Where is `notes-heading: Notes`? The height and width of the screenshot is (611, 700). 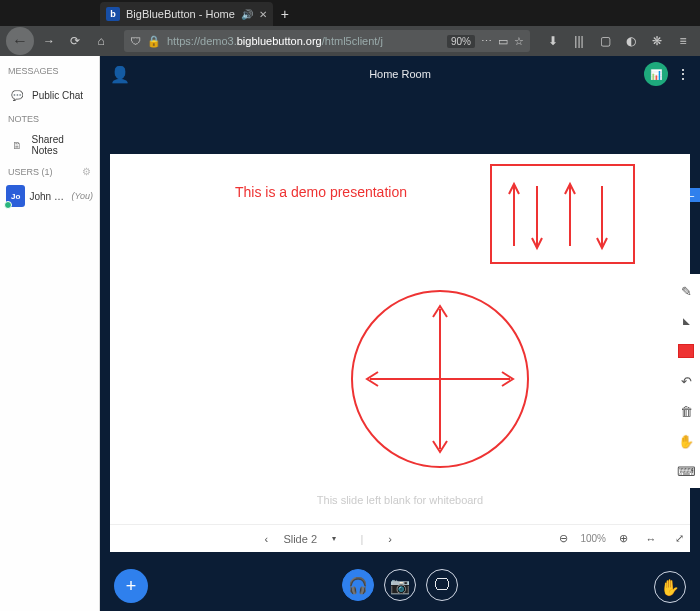
notes-heading: Notes is located at coordinates (50, 119).